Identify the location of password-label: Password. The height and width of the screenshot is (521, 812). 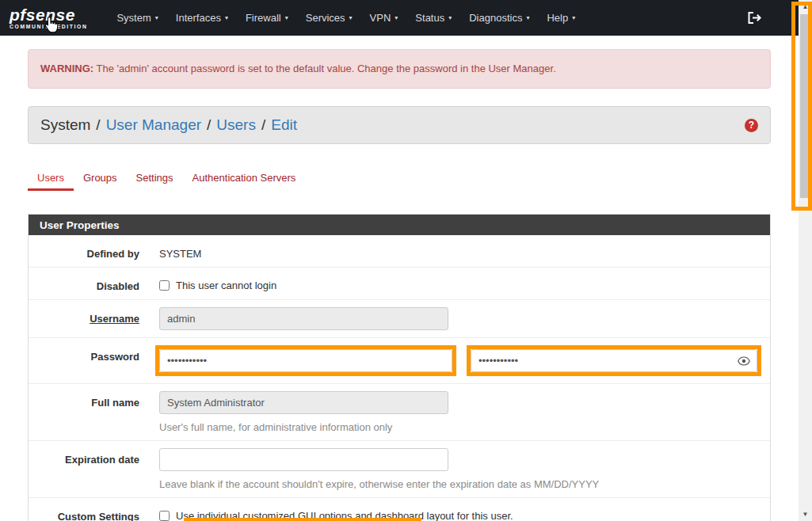
(93, 354).